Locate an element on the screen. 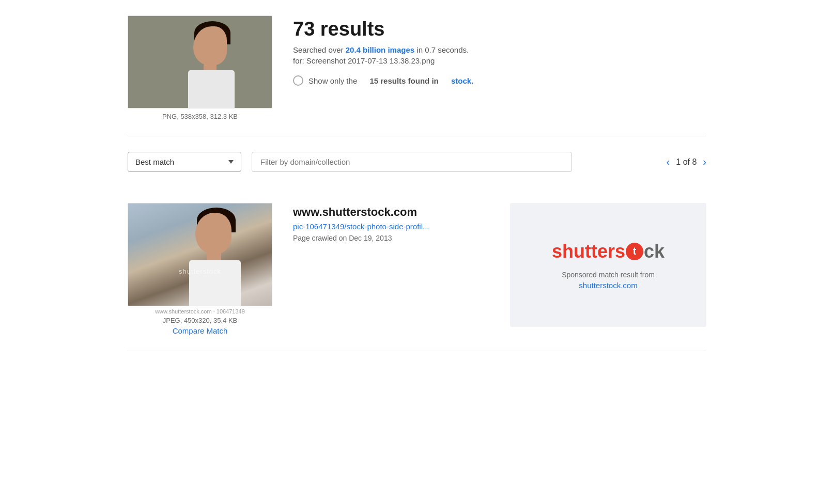 This screenshot has height=504, width=834. for-label: for: Screenshot 2017-07-13 13.38.23.png is located at coordinates (364, 61).